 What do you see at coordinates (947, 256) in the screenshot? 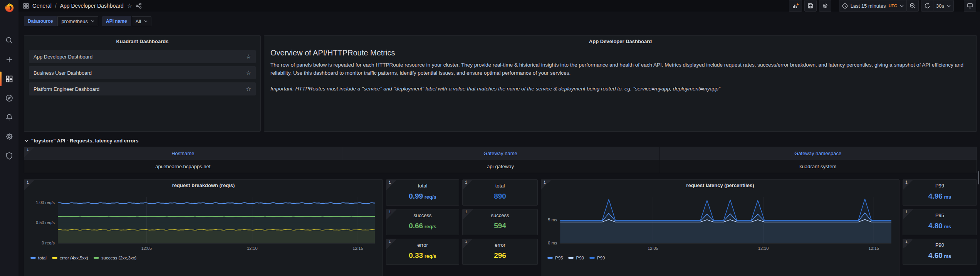
I see `stat-unit: ms` at bounding box center [947, 256].